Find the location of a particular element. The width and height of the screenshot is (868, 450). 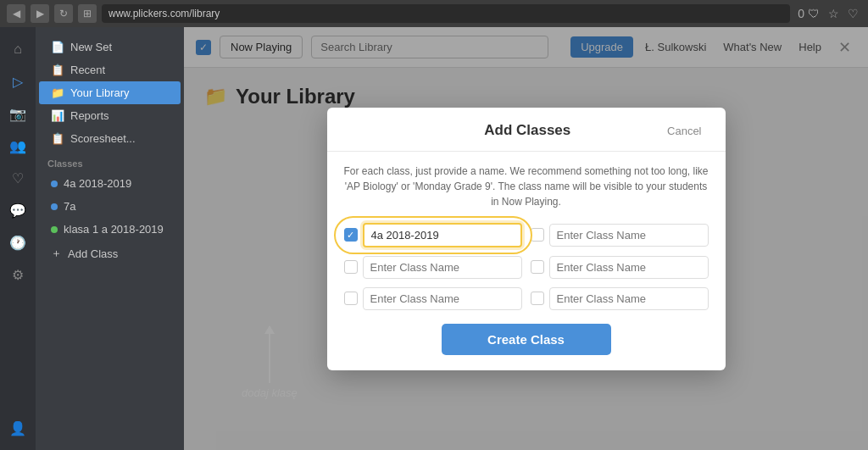

create-class-button: Create Class is located at coordinates (526, 339).